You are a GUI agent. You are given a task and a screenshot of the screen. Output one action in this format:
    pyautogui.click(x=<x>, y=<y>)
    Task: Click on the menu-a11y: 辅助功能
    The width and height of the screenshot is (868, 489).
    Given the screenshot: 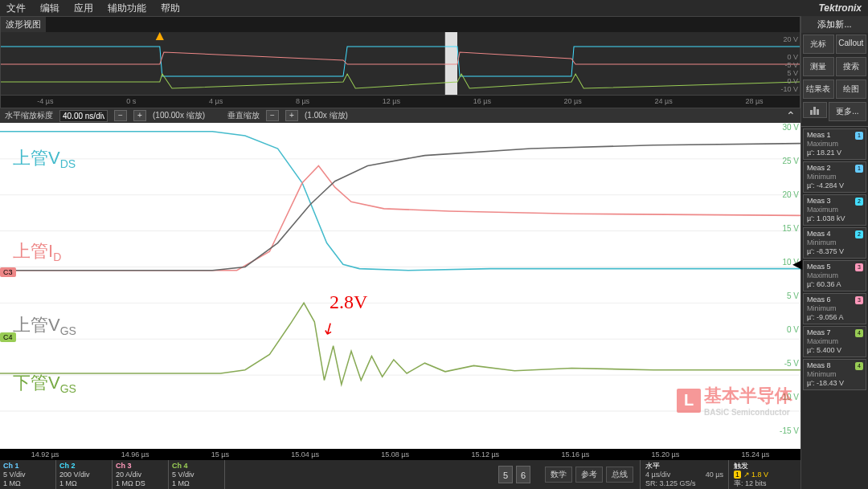 What is the action you would take?
    pyautogui.click(x=127, y=8)
    